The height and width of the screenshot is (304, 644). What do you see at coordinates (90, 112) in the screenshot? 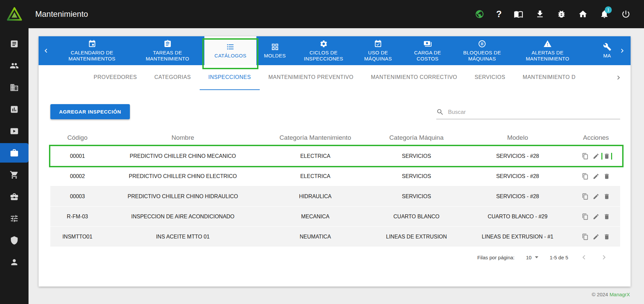
I see `add-inspection-button: AGREGAR INSPECCIÓN` at bounding box center [90, 112].